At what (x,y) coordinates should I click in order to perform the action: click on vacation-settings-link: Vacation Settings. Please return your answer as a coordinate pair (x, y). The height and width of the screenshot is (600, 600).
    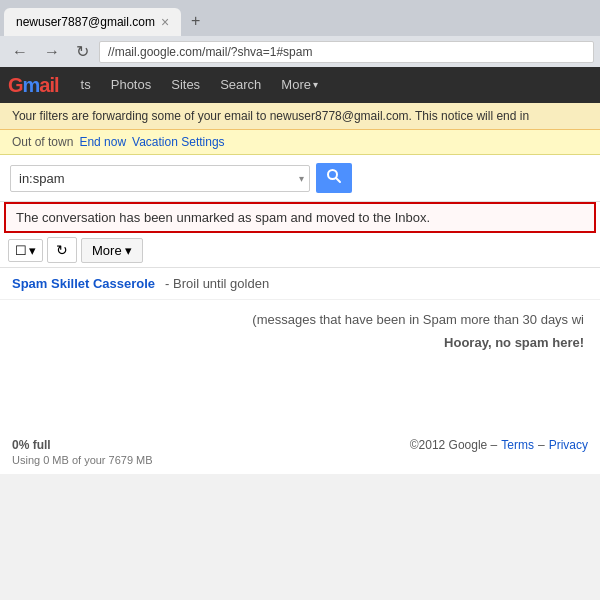
    Looking at the image, I should click on (178, 142).